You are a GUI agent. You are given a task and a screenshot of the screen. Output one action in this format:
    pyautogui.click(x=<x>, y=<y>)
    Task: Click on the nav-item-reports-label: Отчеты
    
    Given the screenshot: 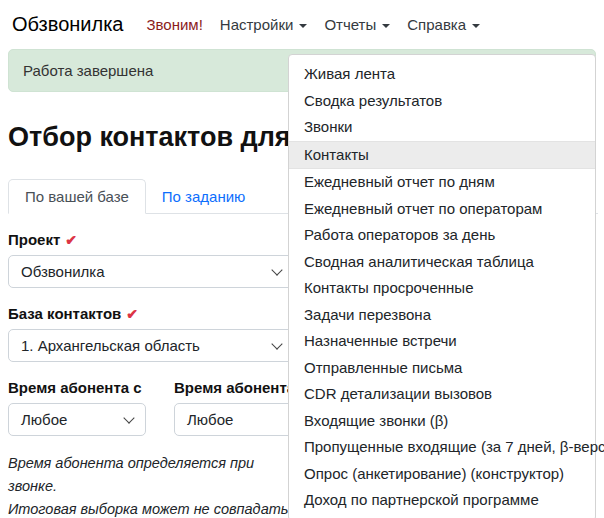 What is the action you would take?
    pyautogui.click(x=350, y=24)
    